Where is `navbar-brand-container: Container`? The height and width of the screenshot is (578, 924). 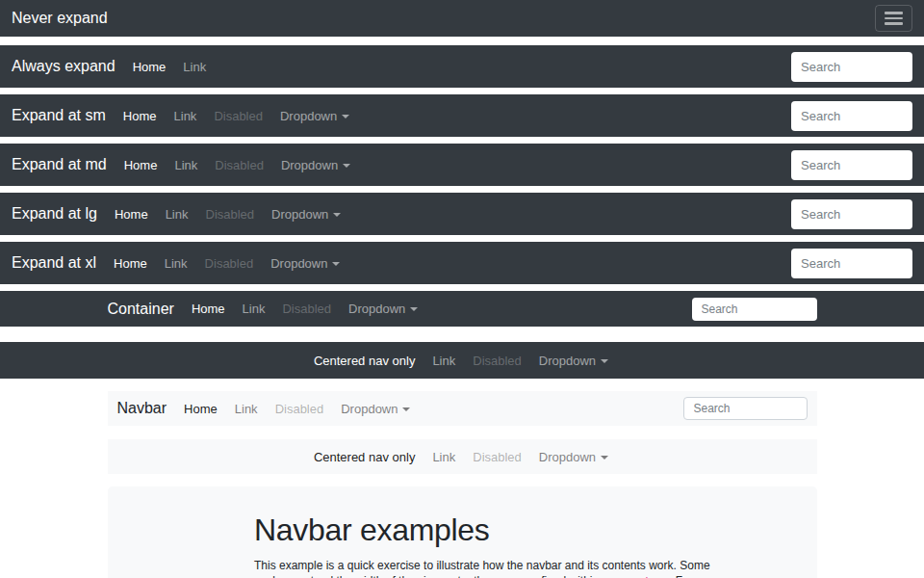
navbar-brand-container: Container is located at coordinates (141, 309).